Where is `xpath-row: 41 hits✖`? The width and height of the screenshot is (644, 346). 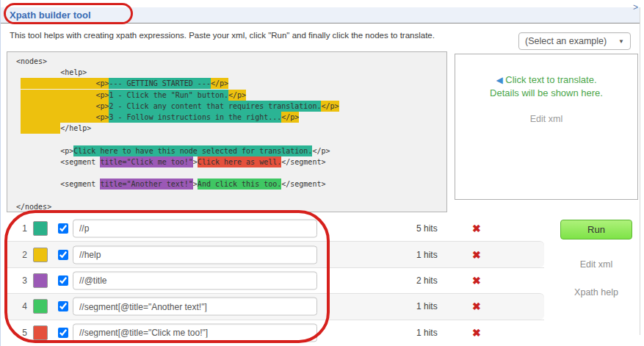
xpath-row: 41 hits✖ is located at coordinates (275, 306).